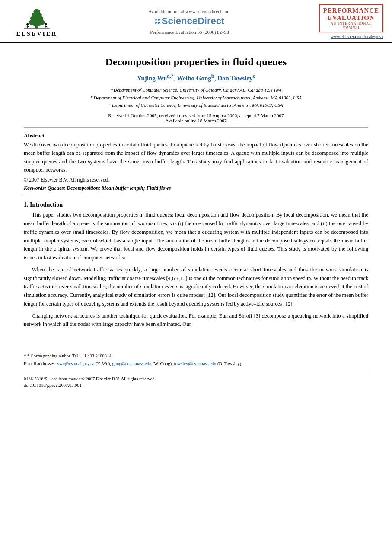  I want to click on pe-title: PERFORMANCEEVALUATION, so click(351, 14).